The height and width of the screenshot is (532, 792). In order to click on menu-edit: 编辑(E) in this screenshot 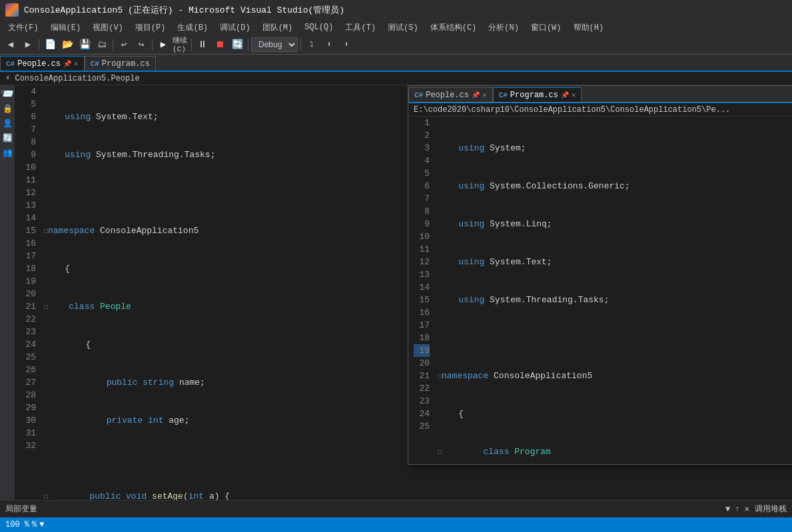, I will do `click(66, 28)`.